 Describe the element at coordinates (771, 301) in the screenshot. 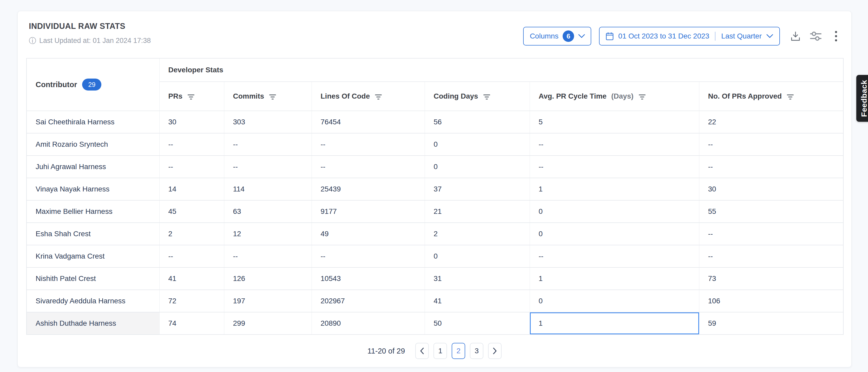

I see `stat-cell: 106` at that location.